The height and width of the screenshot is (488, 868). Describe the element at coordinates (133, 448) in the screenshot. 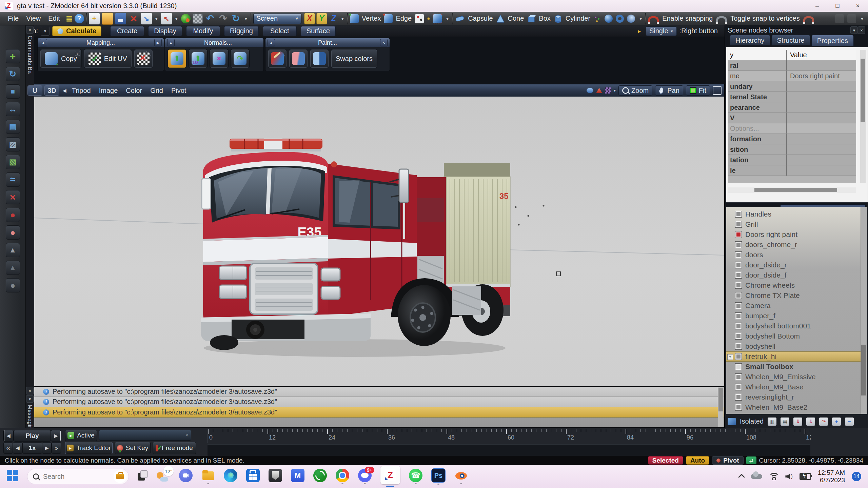

I see `set-key-button: Set Key` at that location.